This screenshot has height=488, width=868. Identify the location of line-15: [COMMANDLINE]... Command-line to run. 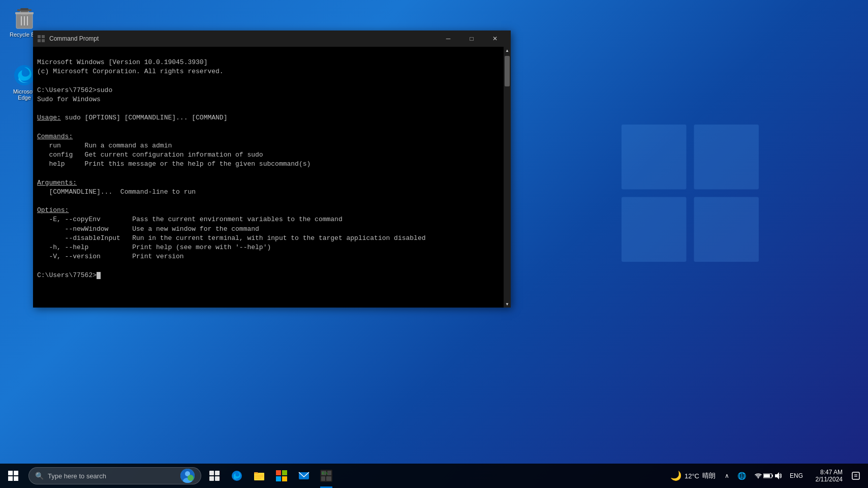
(116, 192).